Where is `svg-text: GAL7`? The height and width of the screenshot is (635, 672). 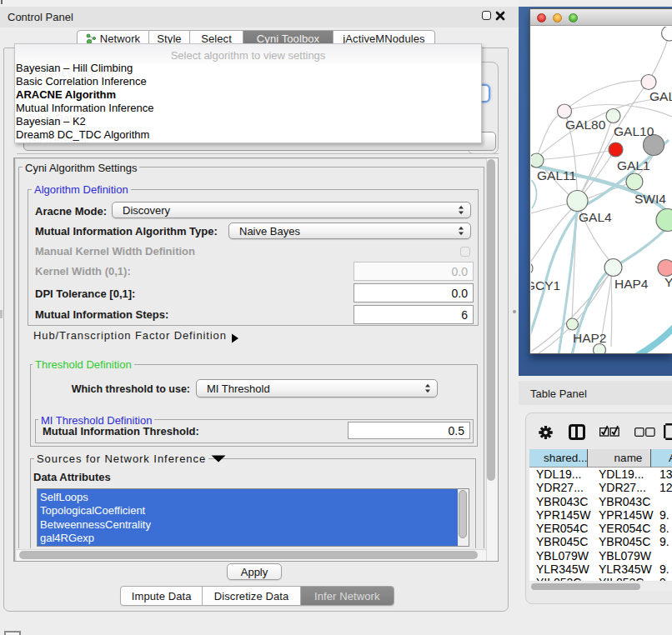 svg-text: GAL7 is located at coordinates (660, 97).